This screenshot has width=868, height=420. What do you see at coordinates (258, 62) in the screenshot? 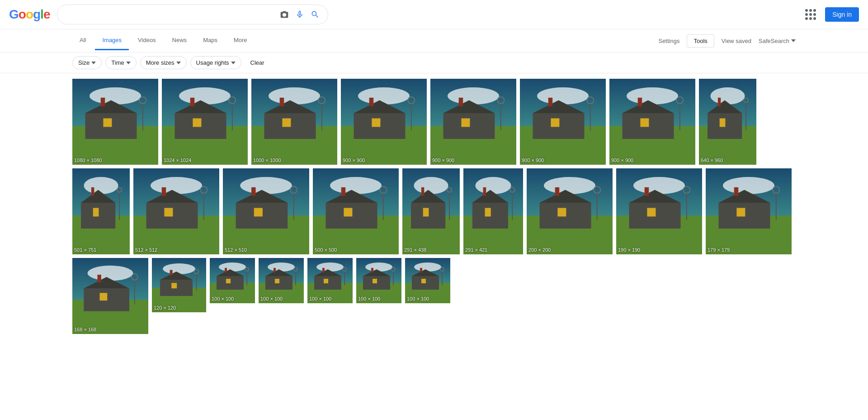
I see `clear-filters-link: Clear` at bounding box center [258, 62].